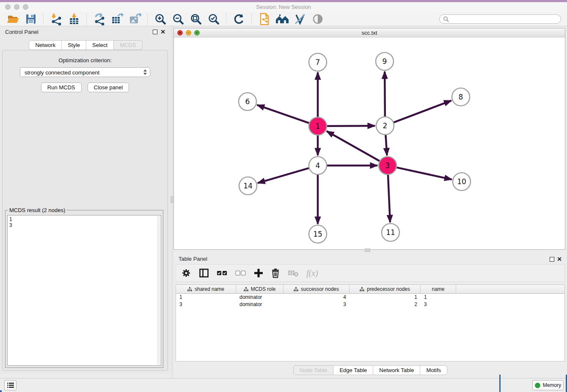  Describe the element at coordinates (160, 19) in the screenshot. I see `zoom-in-icon` at that location.